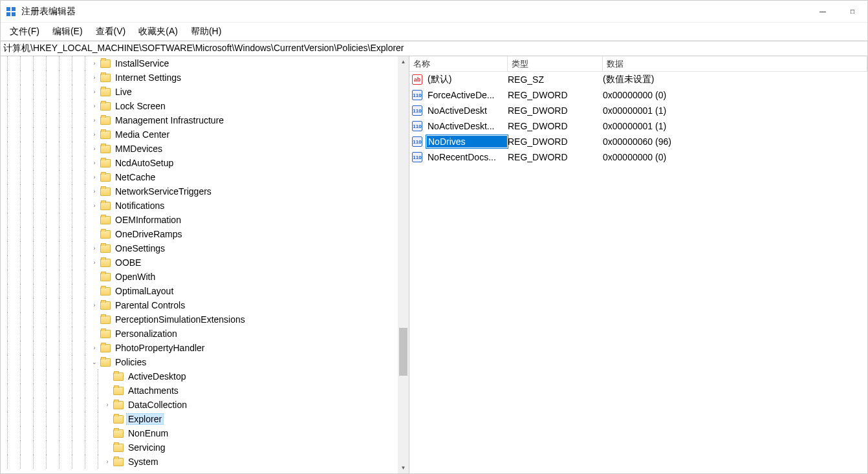 This screenshot has width=868, height=474. I want to click on tree-node-label: OpenWith, so click(135, 277).